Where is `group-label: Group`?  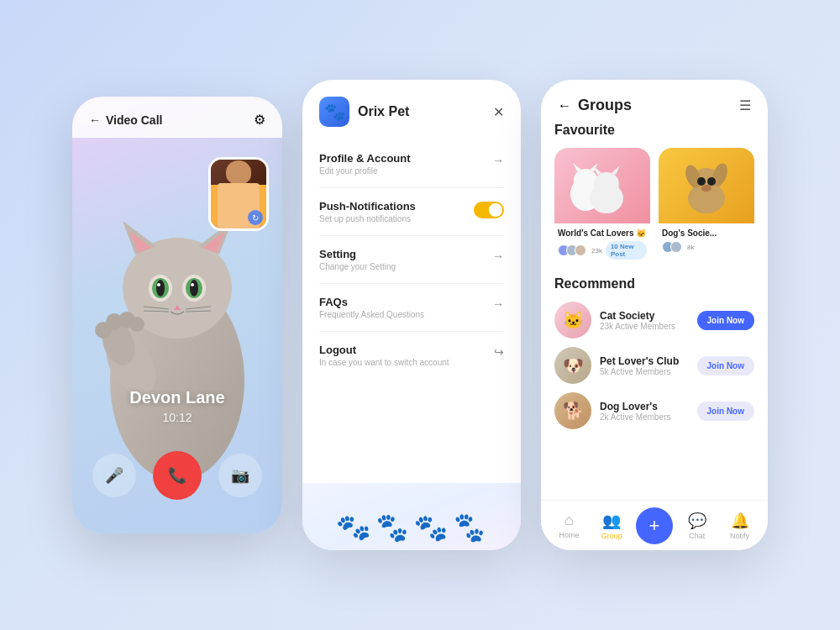
group-label: Group is located at coordinates (612, 536).